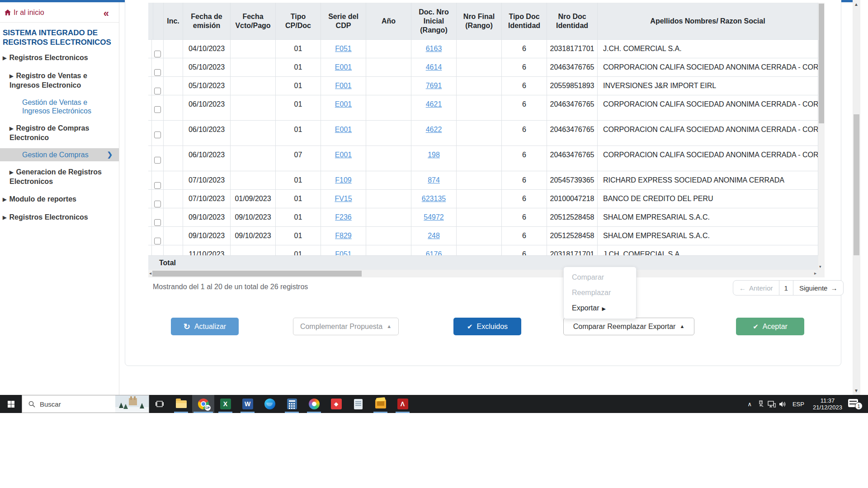 This screenshot has height=488, width=868. I want to click on clock: 11:37 21/12/2023, so click(827, 404).